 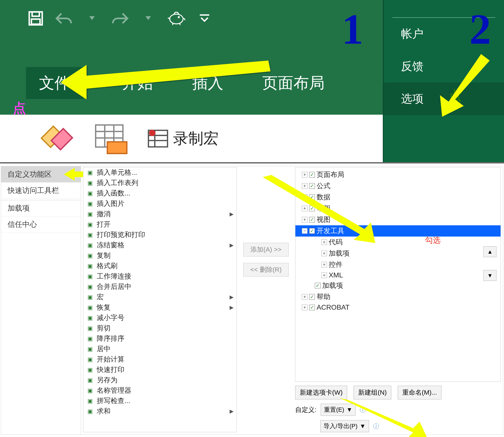 I want to click on undo-icon, so click(x=64, y=18).